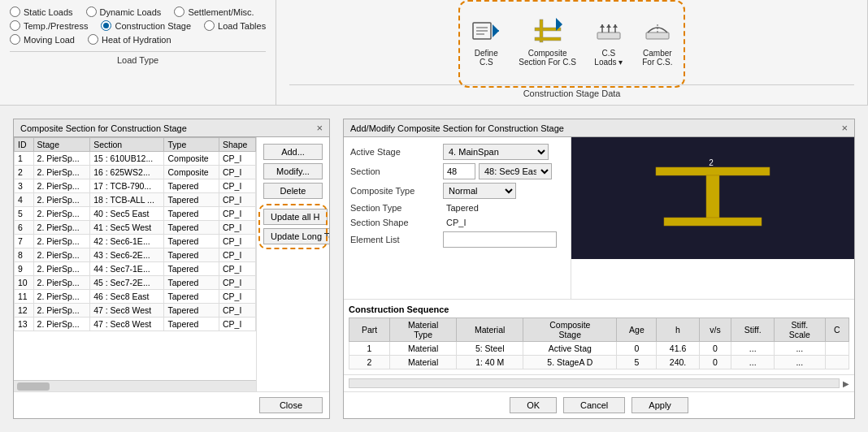 The height and width of the screenshot is (432, 868). What do you see at coordinates (15, 39) in the screenshot?
I see `radio-moving-circle` at bounding box center [15, 39].